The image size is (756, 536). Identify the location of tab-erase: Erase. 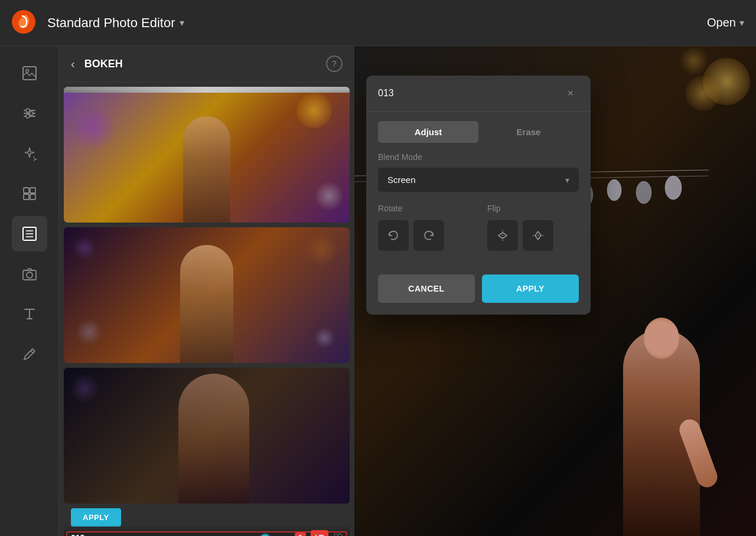
(529, 132).